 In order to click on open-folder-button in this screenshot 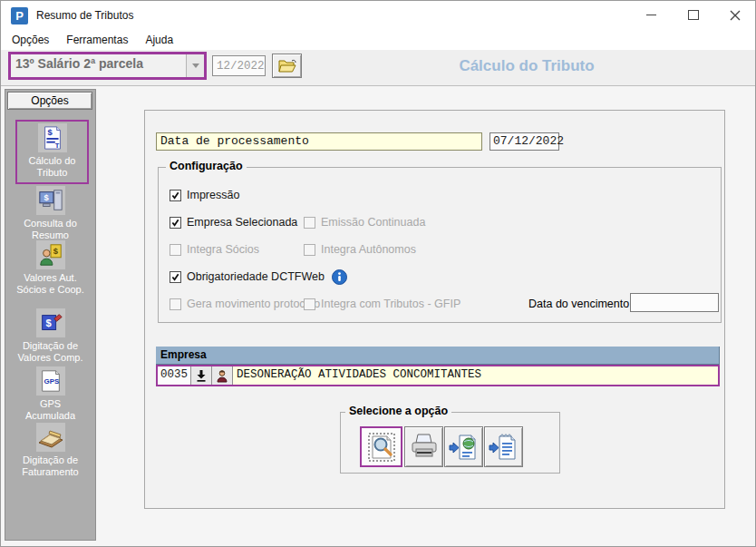, I will do `click(286, 65)`.